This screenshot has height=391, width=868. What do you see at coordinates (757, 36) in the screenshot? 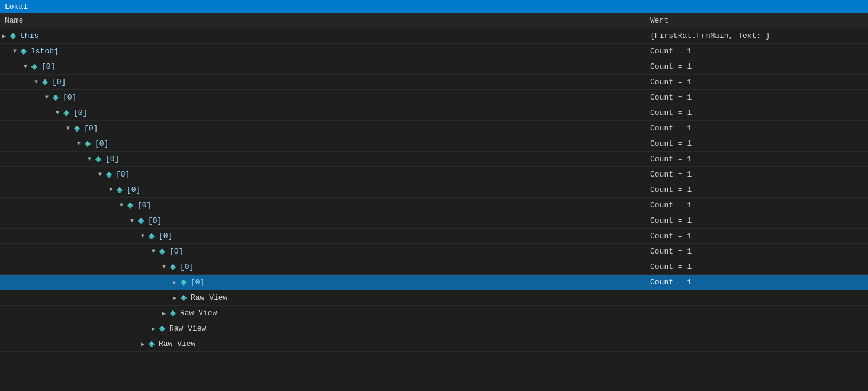
I see `value-cell: {FirstRat.FrmMain, Text: }` at bounding box center [757, 36].